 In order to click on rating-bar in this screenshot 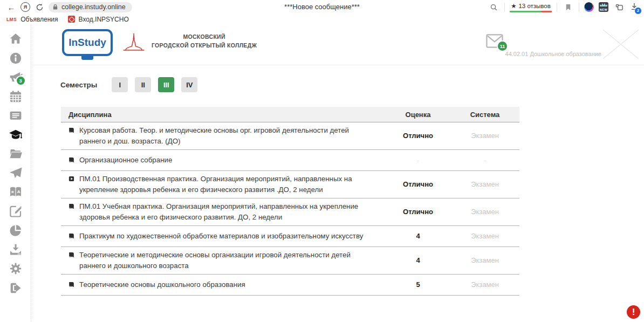, I will do `click(531, 12)`.